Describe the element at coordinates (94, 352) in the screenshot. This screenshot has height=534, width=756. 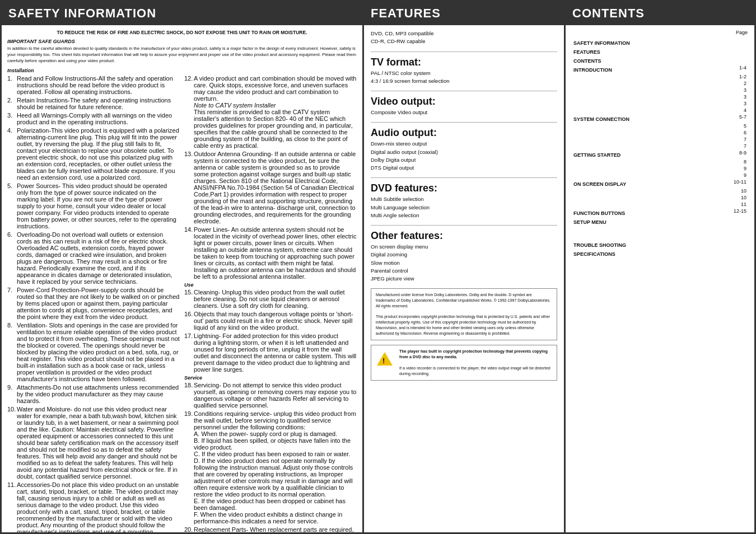
I see `list-item: 8.Ventilation- Slots and openings in the…` at that location.